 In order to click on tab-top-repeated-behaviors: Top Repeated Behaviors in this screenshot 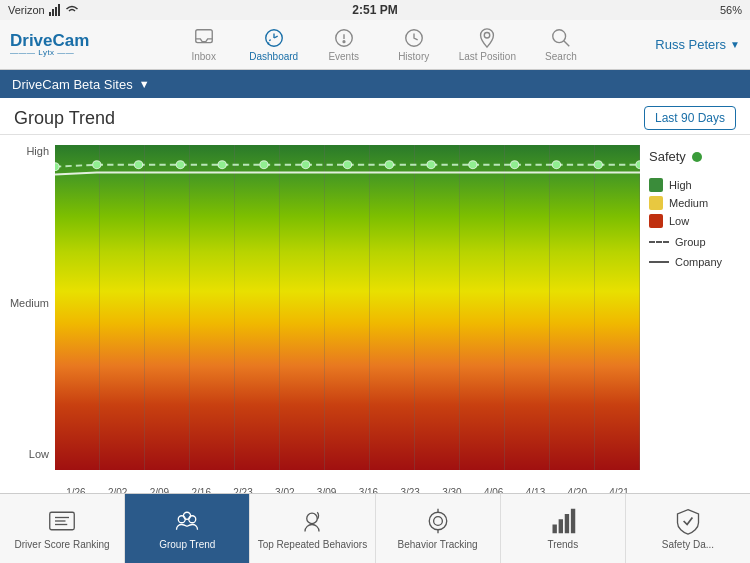, I will do `click(312, 528)`.